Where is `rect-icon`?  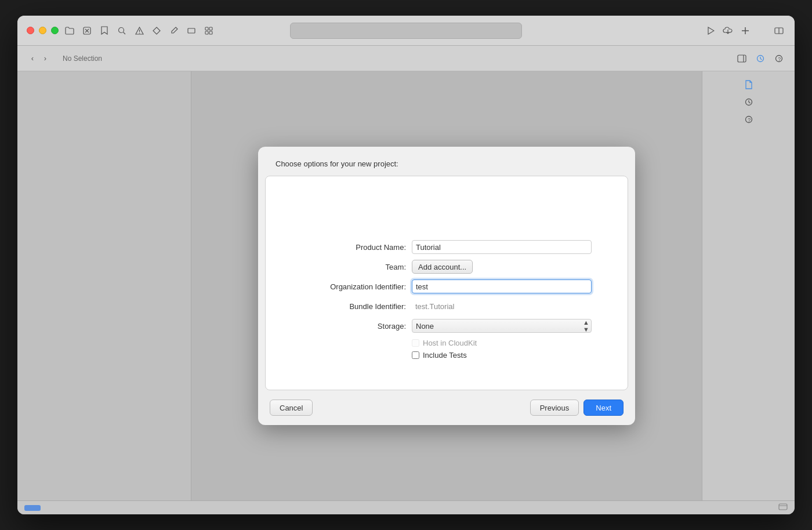 rect-icon is located at coordinates (191, 31).